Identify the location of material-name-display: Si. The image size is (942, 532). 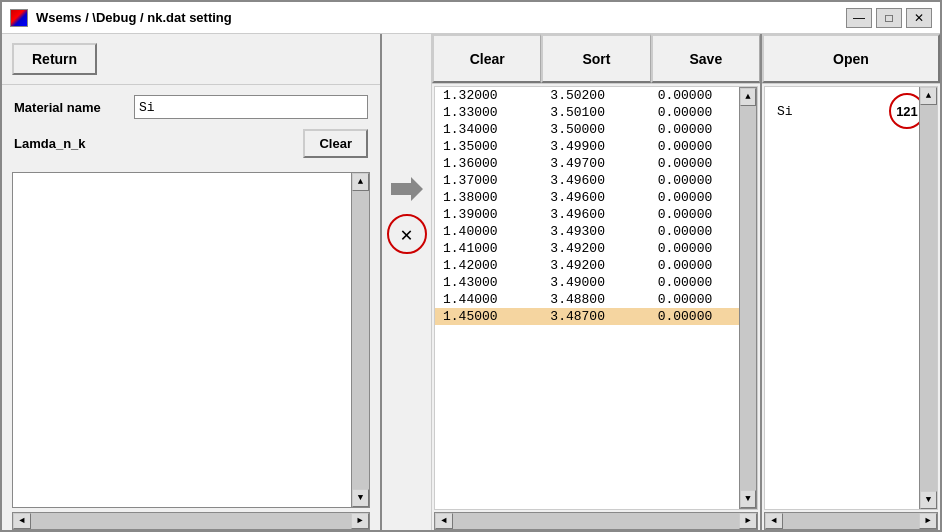
(785, 112).